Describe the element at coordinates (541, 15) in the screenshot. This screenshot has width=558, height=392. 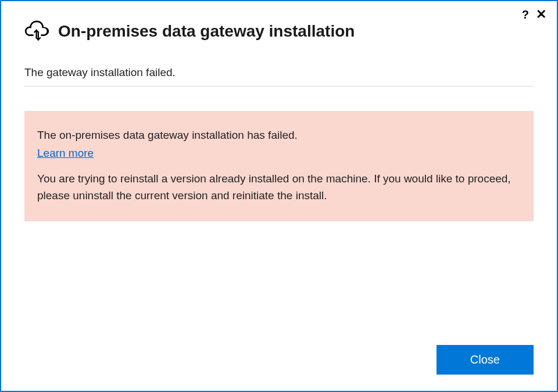
I see `close-icon: ✕` at that location.